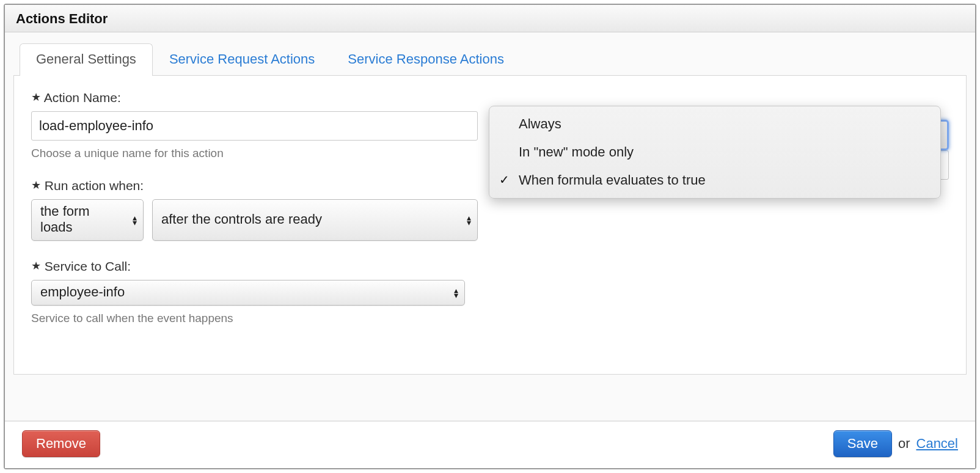 The height and width of the screenshot is (473, 980). I want to click on service-label-text: Service to Call:, so click(88, 266).